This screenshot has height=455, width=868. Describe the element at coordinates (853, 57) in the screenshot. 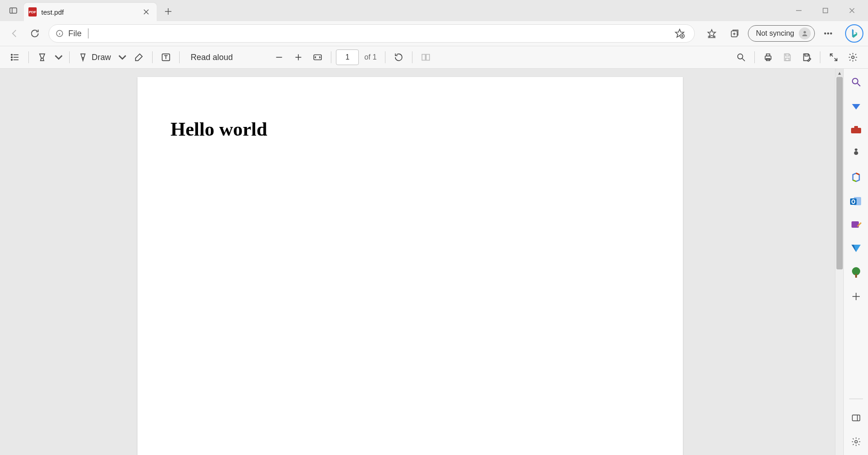

I see `pdf-settings-button` at that location.